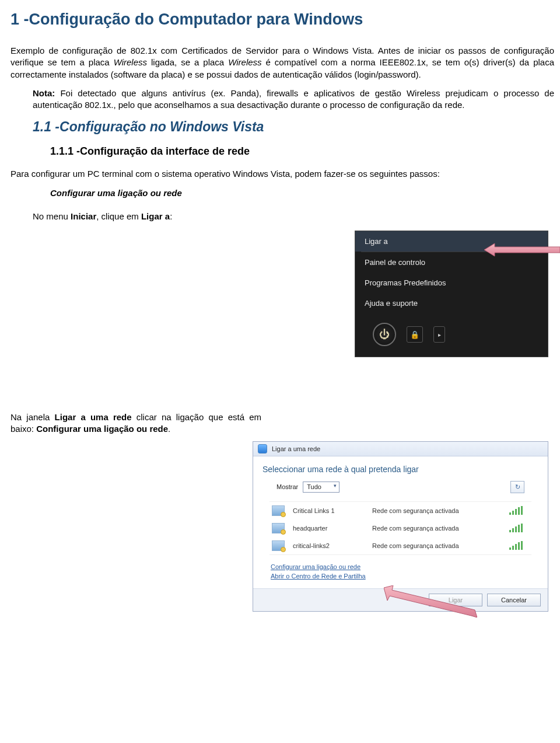 The height and width of the screenshot is (743, 560). I want to click on network-row: critical-links2 Rede com segurança activ…, so click(400, 546).